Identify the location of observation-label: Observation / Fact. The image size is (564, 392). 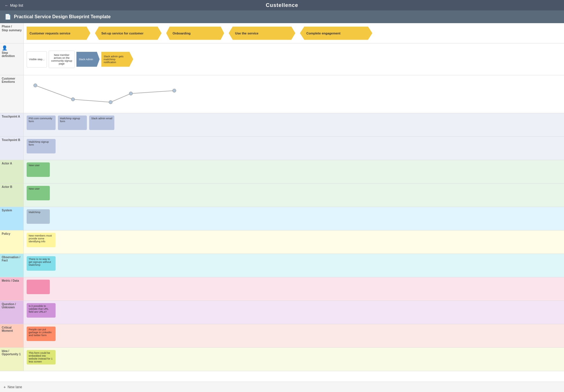
(12, 265).